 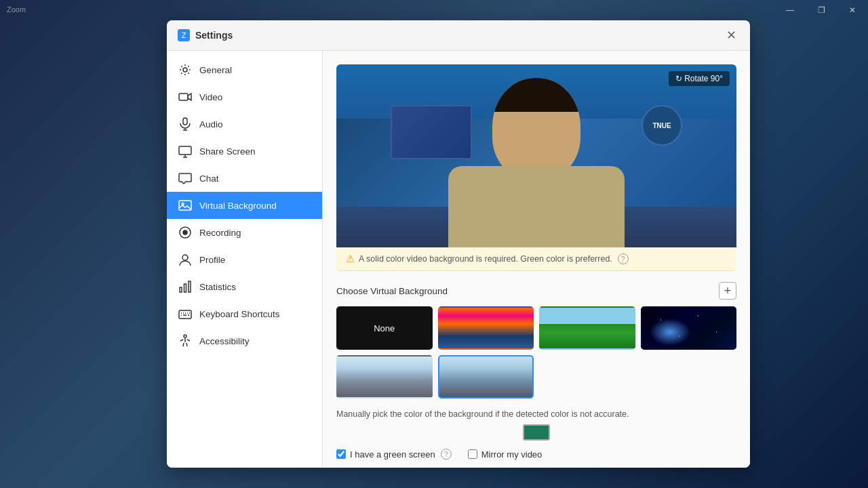 I want to click on app-title: Zoom, so click(x=16, y=9).